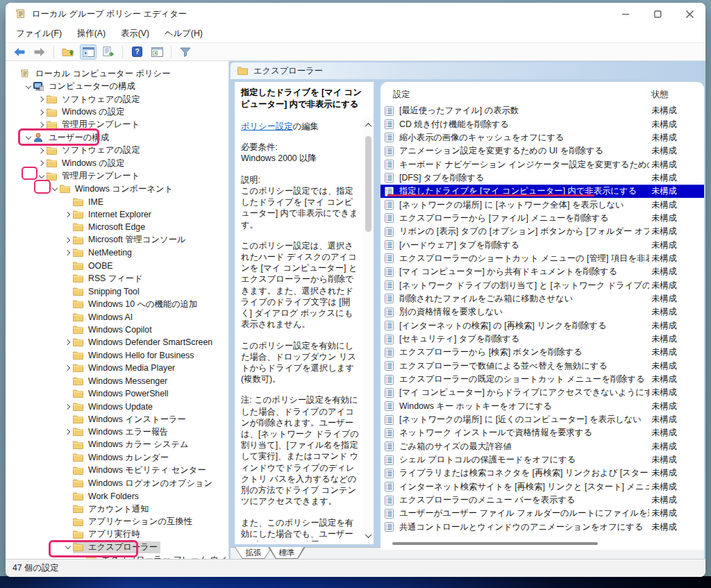  Describe the element at coordinates (117, 557) in the screenshot. I see `tree-item: エクスプローラー フレーム ウィンドウ` at that location.